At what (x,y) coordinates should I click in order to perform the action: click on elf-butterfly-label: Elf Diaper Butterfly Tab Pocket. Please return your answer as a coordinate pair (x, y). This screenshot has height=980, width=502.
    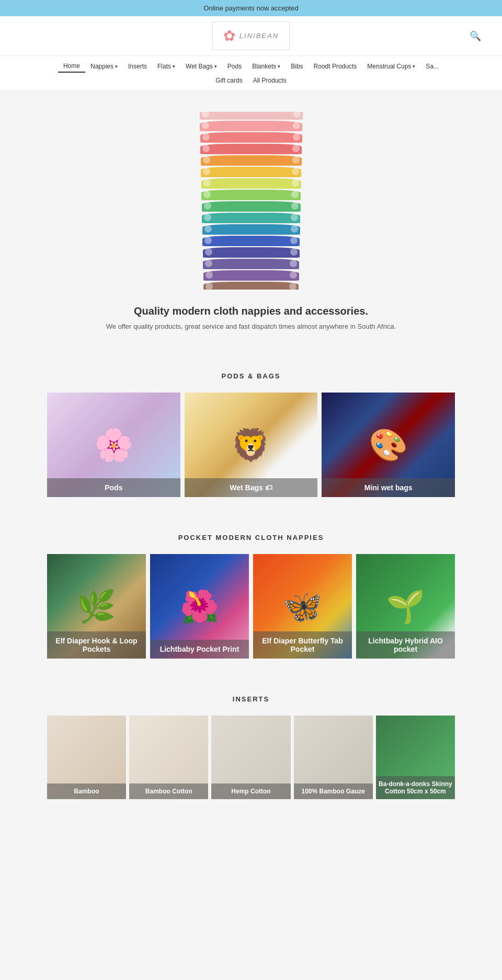
    Looking at the image, I should click on (302, 645).